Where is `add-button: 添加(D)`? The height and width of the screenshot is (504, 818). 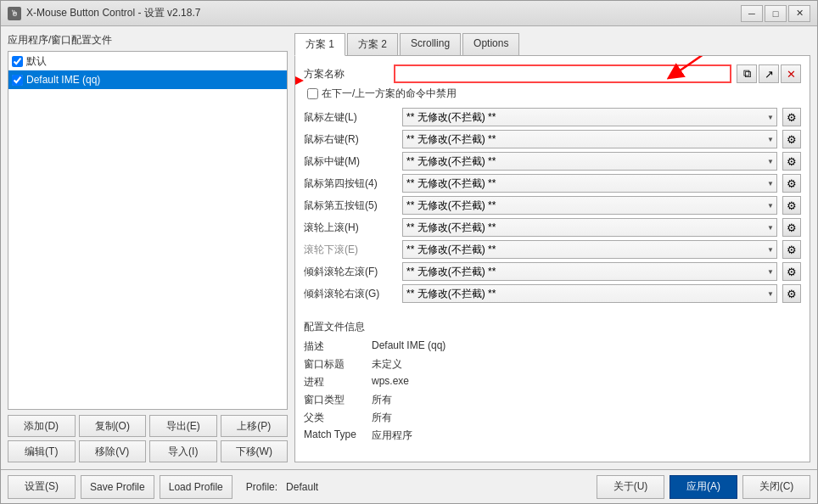
add-button: 添加(D) is located at coordinates (42, 426).